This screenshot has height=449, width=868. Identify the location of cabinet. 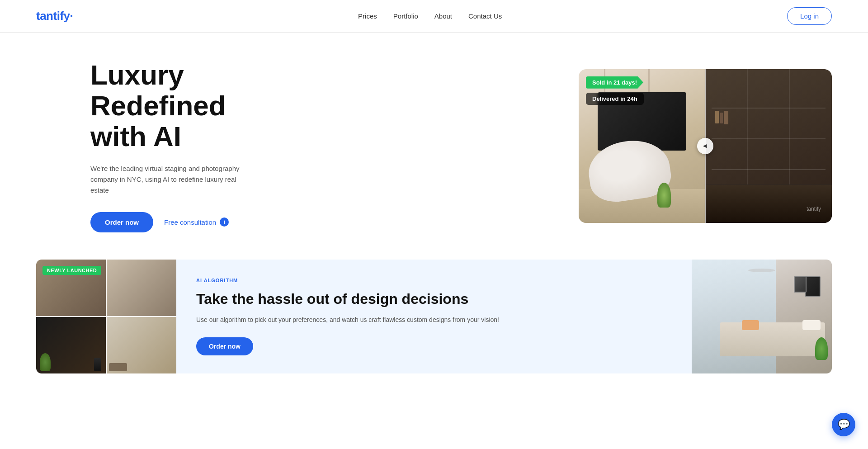
(769, 203).